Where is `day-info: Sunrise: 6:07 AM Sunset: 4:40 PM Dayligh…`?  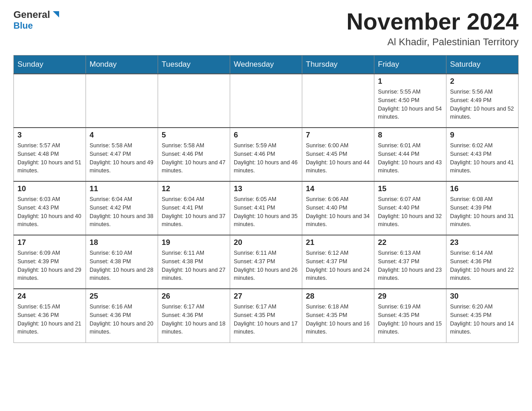
day-info: Sunrise: 6:07 AM Sunset: 4:40 PM Dayligh… is located at coordinates (410, 212).